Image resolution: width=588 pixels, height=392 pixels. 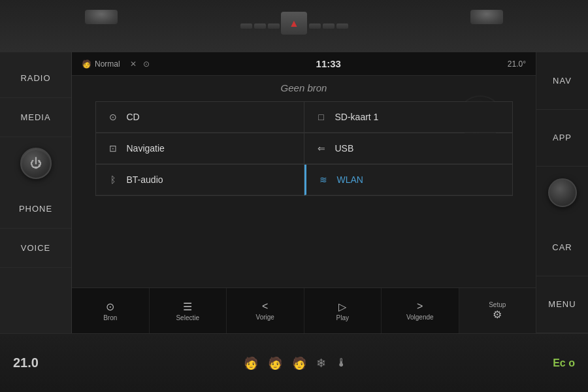 What do you see at coordinates (110, 318) in the screenshot?
I see `bron-label: Bron` at bounding box center [110, 318].